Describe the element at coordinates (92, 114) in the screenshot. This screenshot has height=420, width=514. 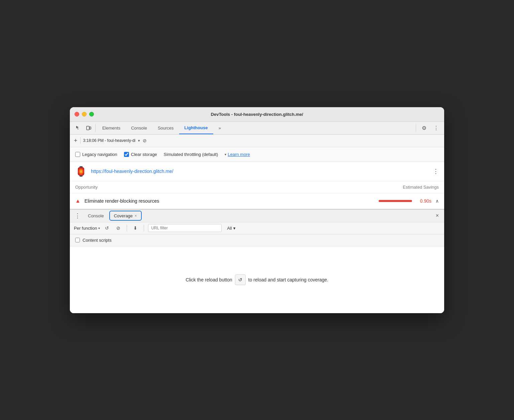
I see `maximize-button` at that location.